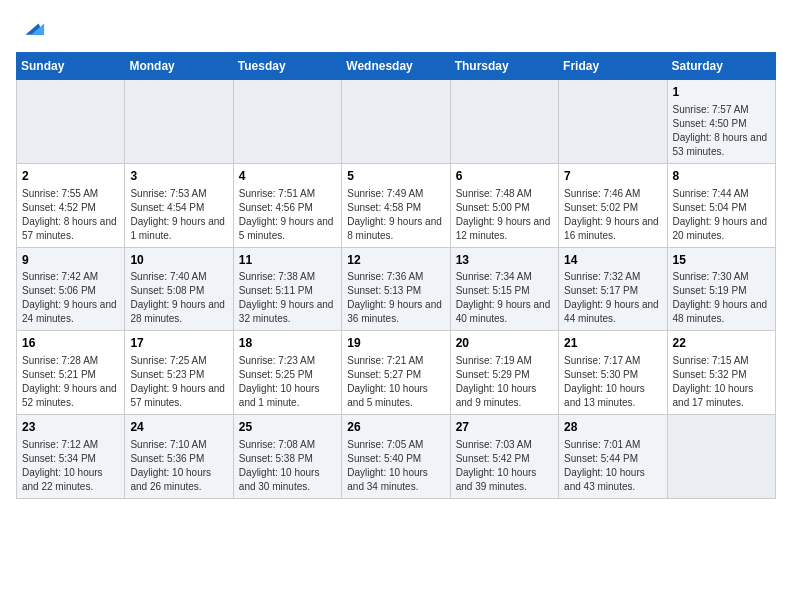 The height and width of the screenshot is (612, 792). I want to click on calendar-cell: 15Sunrise: 7:30 AM Sunset: 5:19 PM Dayli…, so click(721, 289).